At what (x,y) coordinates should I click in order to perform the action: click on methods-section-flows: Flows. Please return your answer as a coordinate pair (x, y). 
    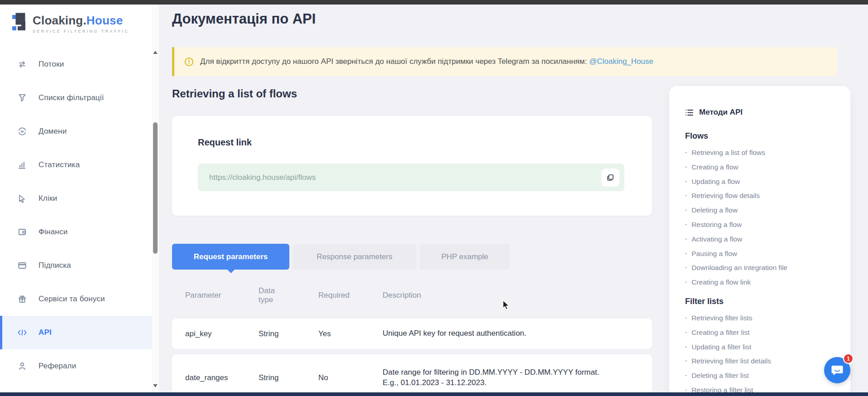
    Looking at the image, I should click on (768, 136).